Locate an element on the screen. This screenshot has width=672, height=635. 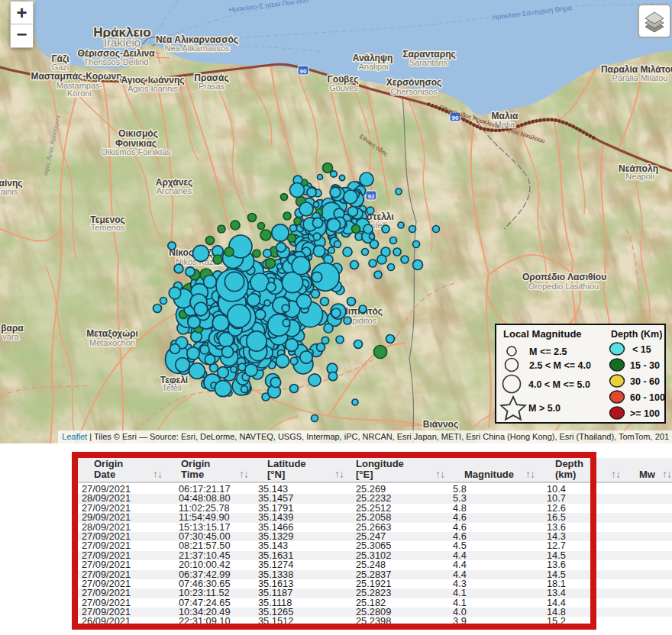
svg-text: Therissos-Deilind is located at coordinates (116, 62).